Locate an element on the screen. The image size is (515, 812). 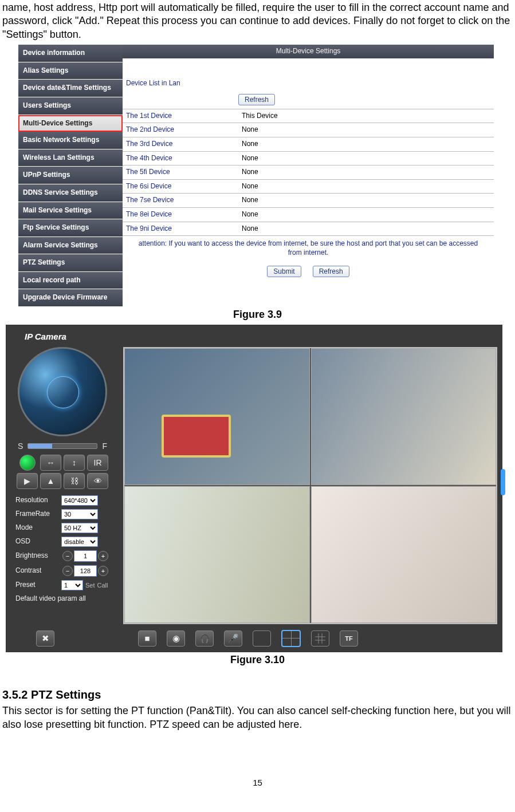
nav-ptz-settings: PTZ Settings is located at coordinates (70, 263).